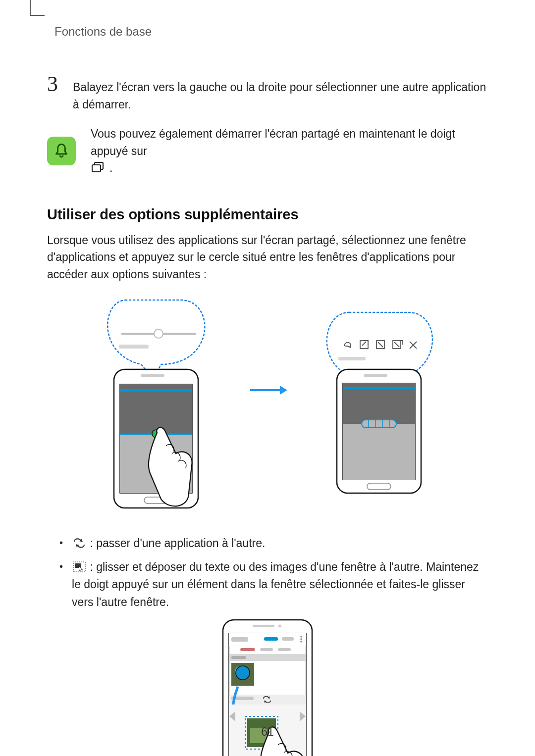 Image resolution: width=535 pixels, height=756 pixels. Describe the element at coordinates (111, 168) in the screenshot. I see `note-text-after: .` at that location.